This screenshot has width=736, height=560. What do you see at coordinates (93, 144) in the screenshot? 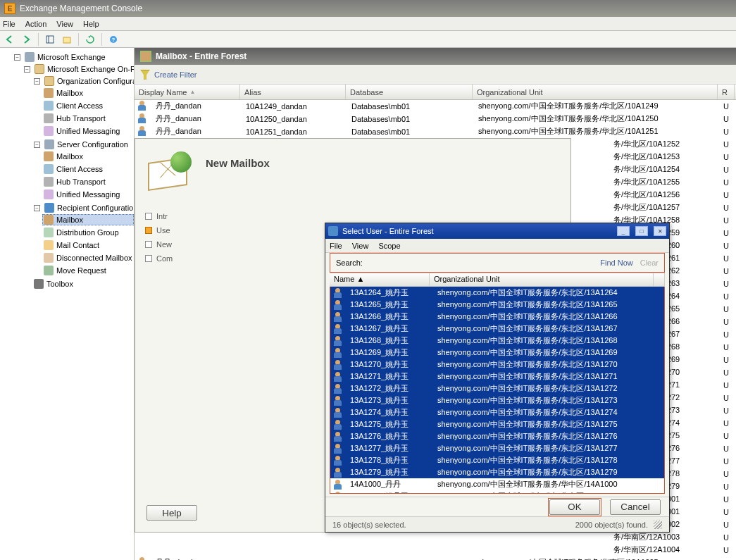
I see `tree-label: Server Configuration` at bounding box center [93, 144].